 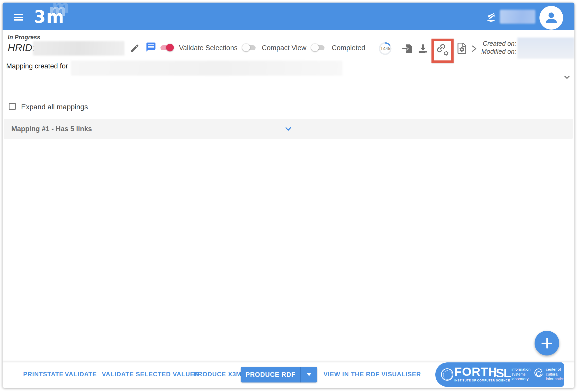 What do you see at coordinates (318, 48) in the screenshot?
I see `toggle-completed` at bounding box center [318, 48].